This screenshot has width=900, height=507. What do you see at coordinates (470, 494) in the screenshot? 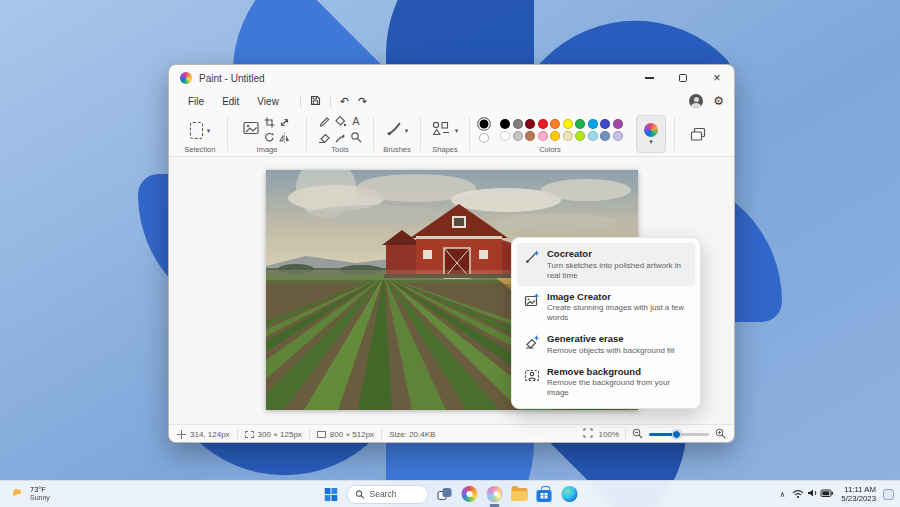
I see `photos-app-button` at bounding box center [470, 494].